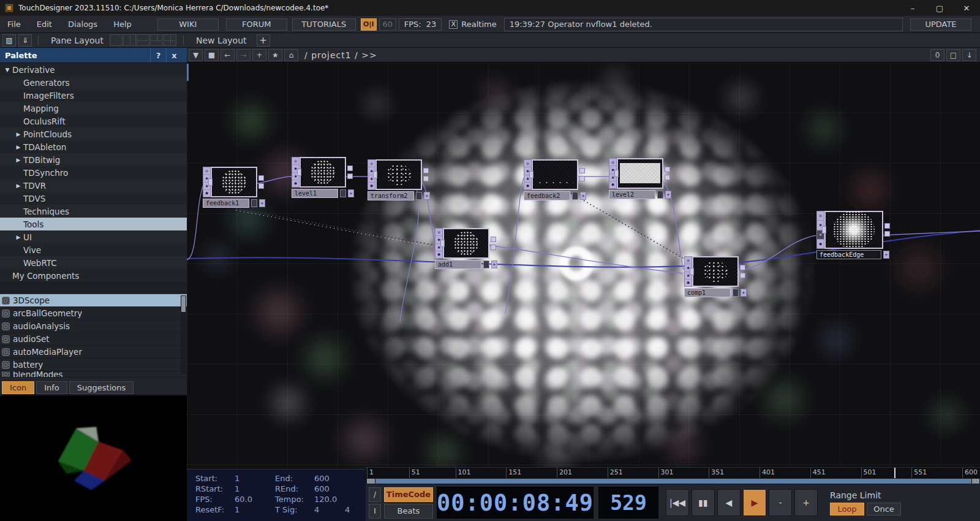  What do you see at coordinates (93, 70) in the screenshot?
I see `tree-item-derivative: ▼Derivative` at bounding box center [93, 70].